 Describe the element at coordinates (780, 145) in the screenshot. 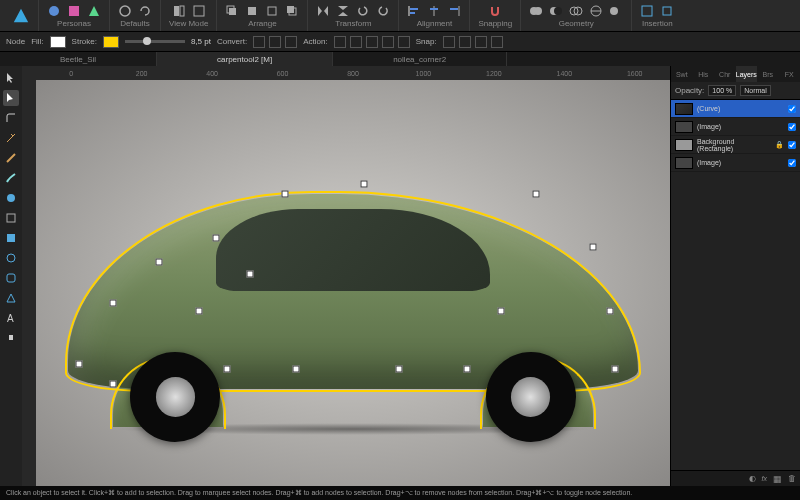

I see `lock-icon: 🔒` at that location.